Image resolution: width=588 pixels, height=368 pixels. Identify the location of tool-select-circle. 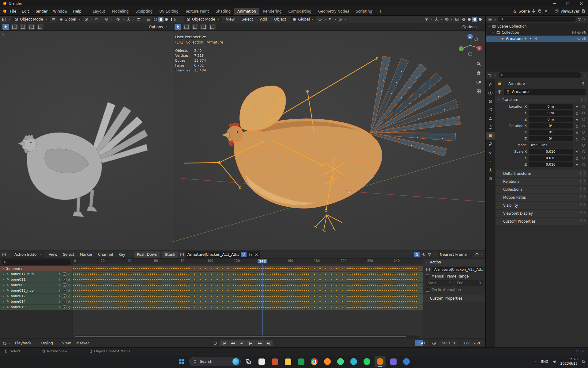
(195, 27).